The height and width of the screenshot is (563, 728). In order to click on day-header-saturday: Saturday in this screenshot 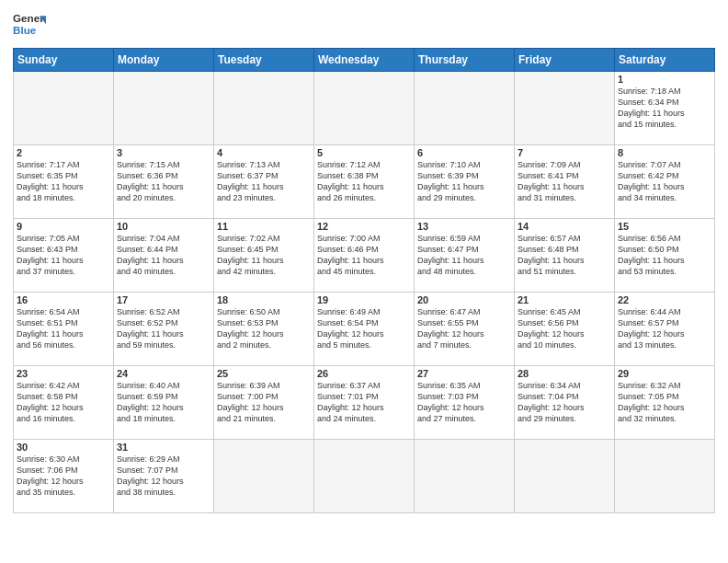, I will do `click(665, 61)`.